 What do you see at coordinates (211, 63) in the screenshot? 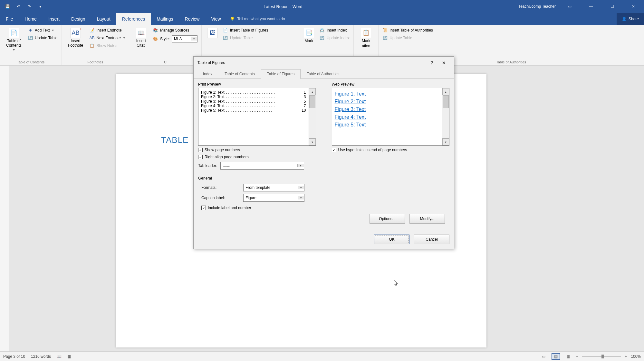
I see `dialog-title: Table of Figures` at bounding box center [211, 63].